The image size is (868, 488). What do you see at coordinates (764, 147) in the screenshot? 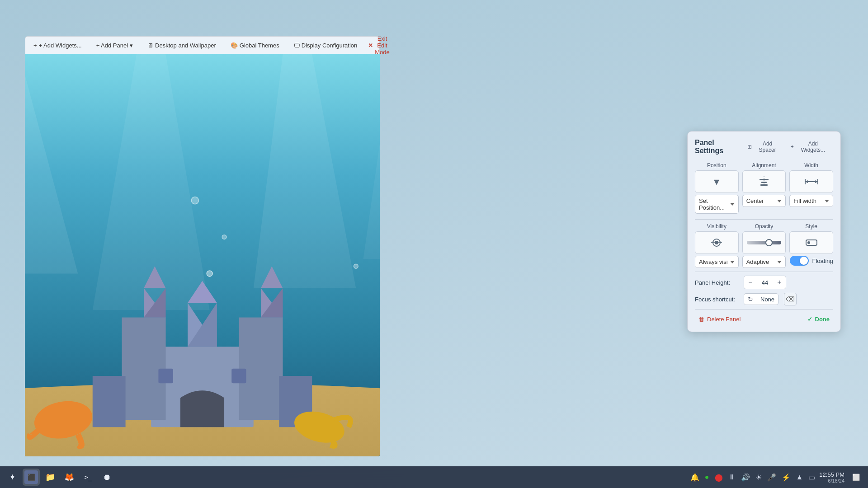
I see `panel-settings-header: Panel Settings ⊞ Add Spacer + Add Widget…` at bounding box center [764, 147].